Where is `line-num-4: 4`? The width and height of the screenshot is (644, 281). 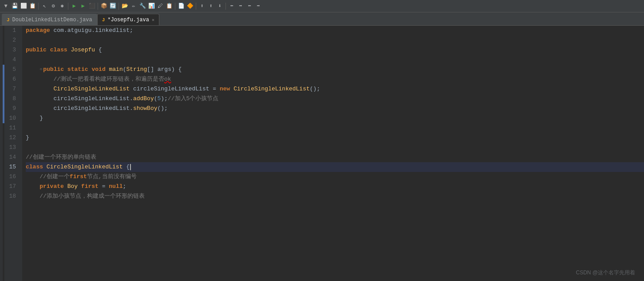 line-num-4: 4 is located at coordinates (12, 60).